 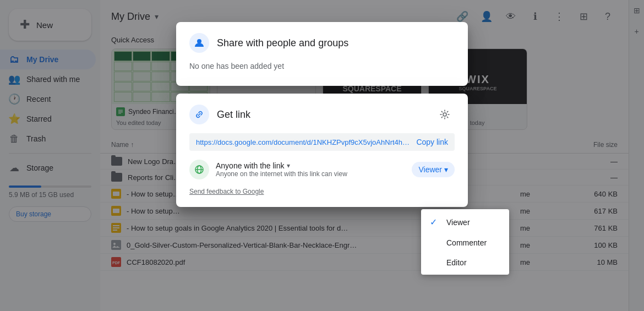 I want to click on check-icon: ✓, so click(x=435, y=222).